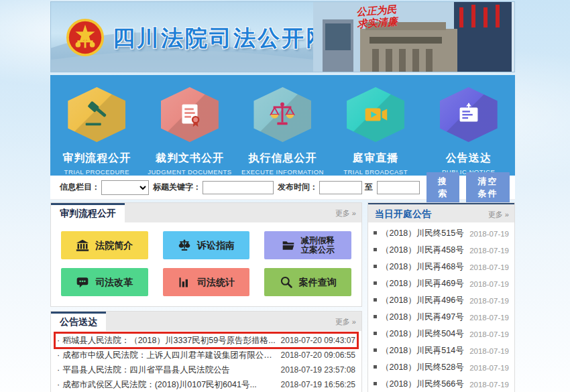  Describe the element at coordinates (418, 251) in the screenshot. I see `hearing-case-number: （2018）川民再458号` at that location.